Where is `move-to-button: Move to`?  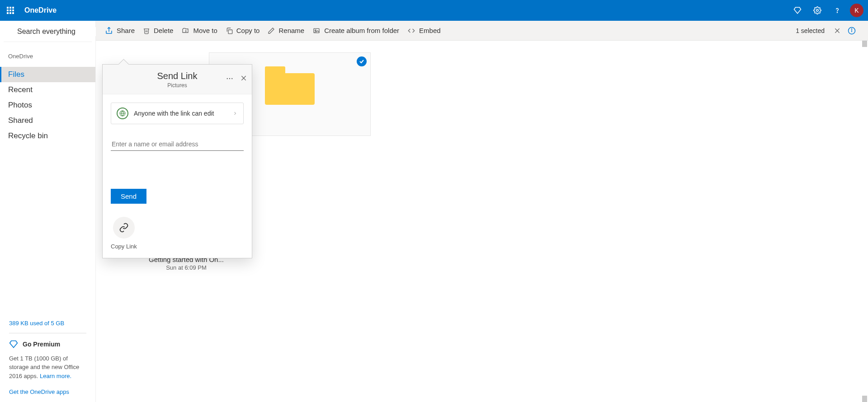 move-to-button: Move to is located at coordinates (199, 31).